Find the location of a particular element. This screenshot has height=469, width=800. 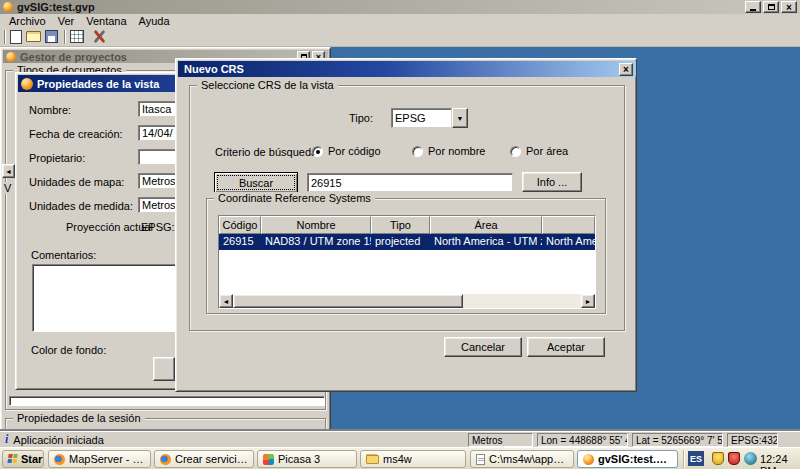

status-latitude: Lat = 5265669° 7' 58" is located at coordinates (678, 440).